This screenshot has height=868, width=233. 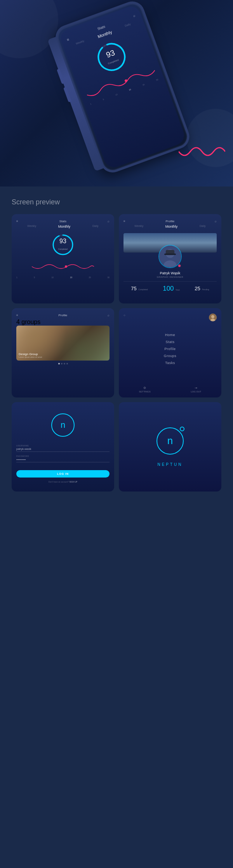 I want to click on group-card-name: Design Group, so click(x=63, y=354).